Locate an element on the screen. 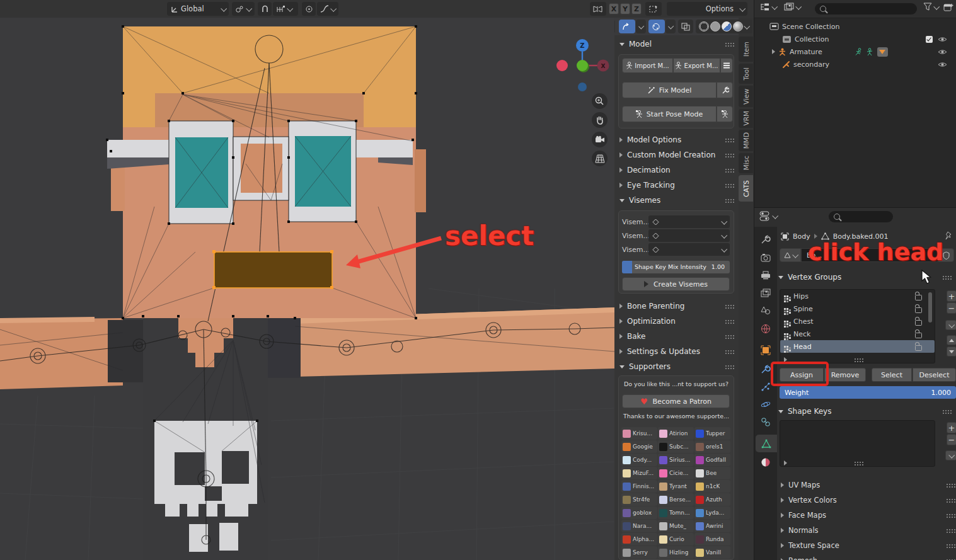 Image resolution: width=956 pixels, height=560 pixels. gizmo-dropdown is located at coordinates (641, 26).